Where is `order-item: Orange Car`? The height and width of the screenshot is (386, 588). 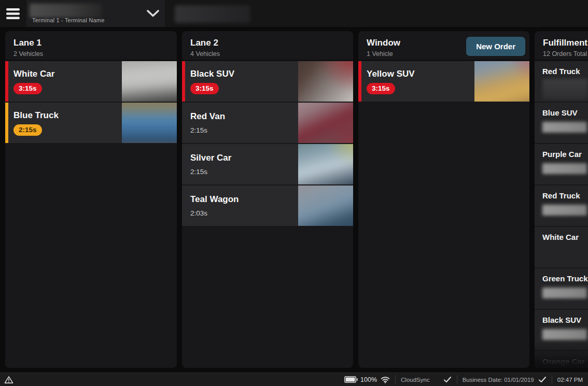 order-item: Orange Car is located at coordinates (561, 360).